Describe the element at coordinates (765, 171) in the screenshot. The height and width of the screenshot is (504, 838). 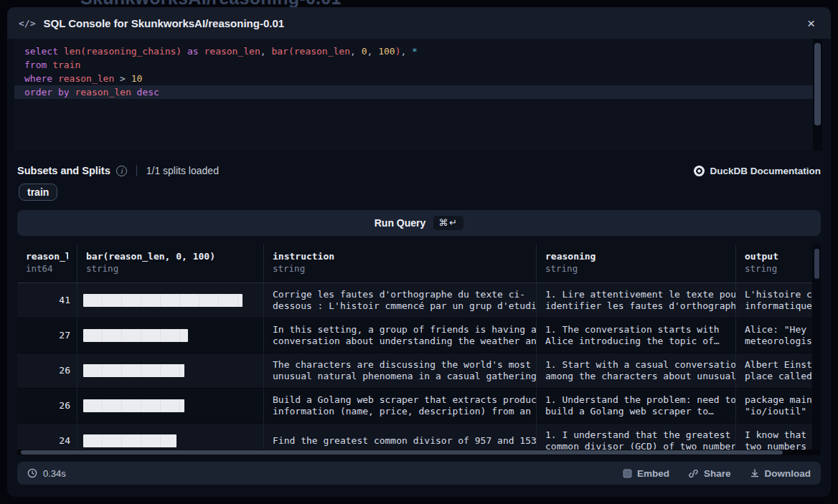
I see `duckdb-docs-label: DuckDB Documentation` at that location.